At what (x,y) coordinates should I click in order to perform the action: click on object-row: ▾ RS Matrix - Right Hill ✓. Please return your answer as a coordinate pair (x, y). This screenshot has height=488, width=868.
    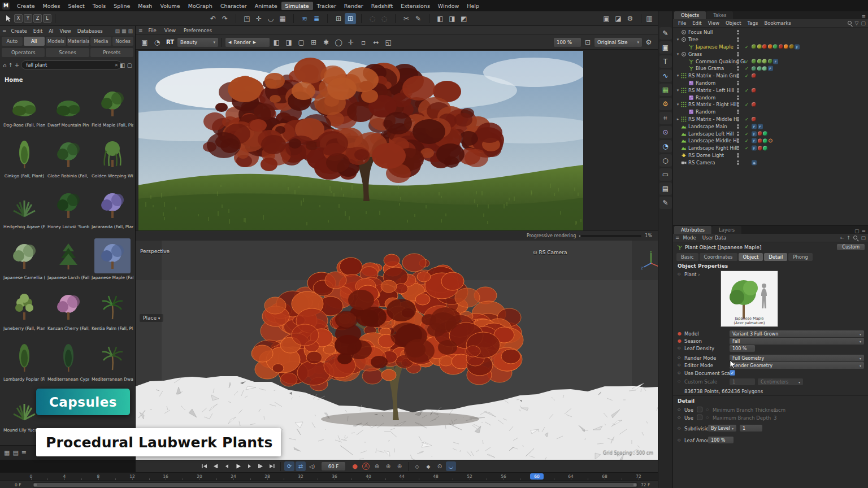
    Looking at the image, I should click on (771, 105).